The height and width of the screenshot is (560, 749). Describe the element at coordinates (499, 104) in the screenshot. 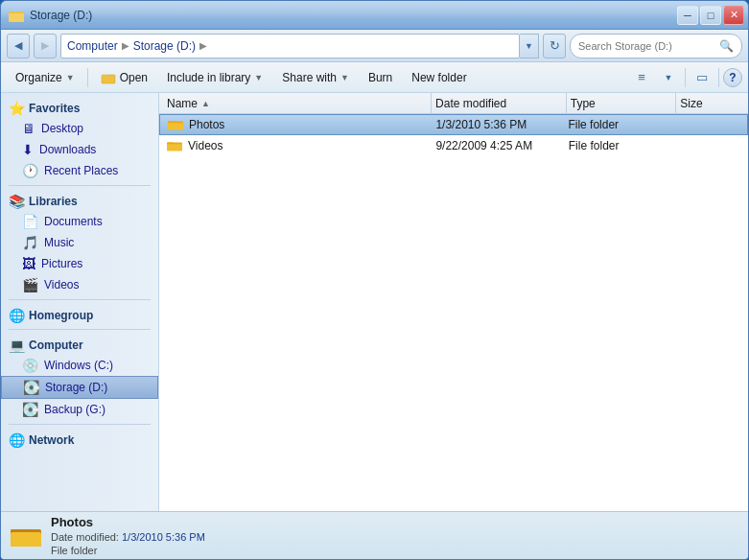

I see `column-header-date: Date modified` at that location.